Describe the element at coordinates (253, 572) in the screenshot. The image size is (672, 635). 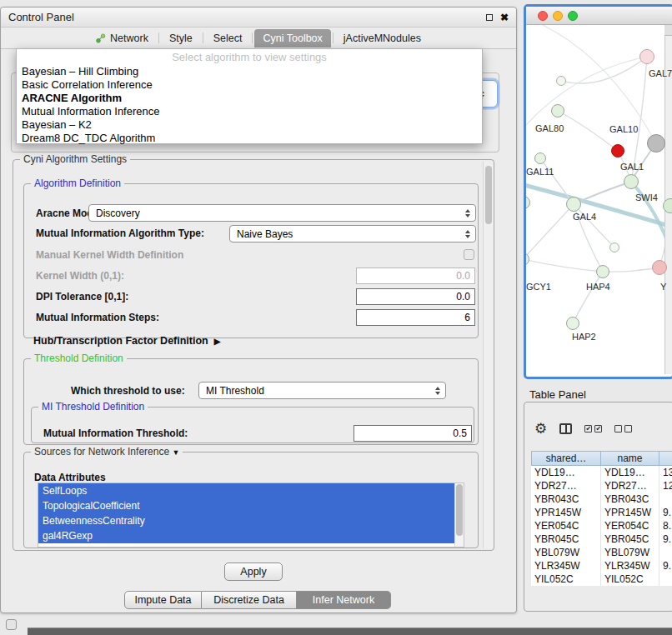
I see `apply-button: Apply` at that location.